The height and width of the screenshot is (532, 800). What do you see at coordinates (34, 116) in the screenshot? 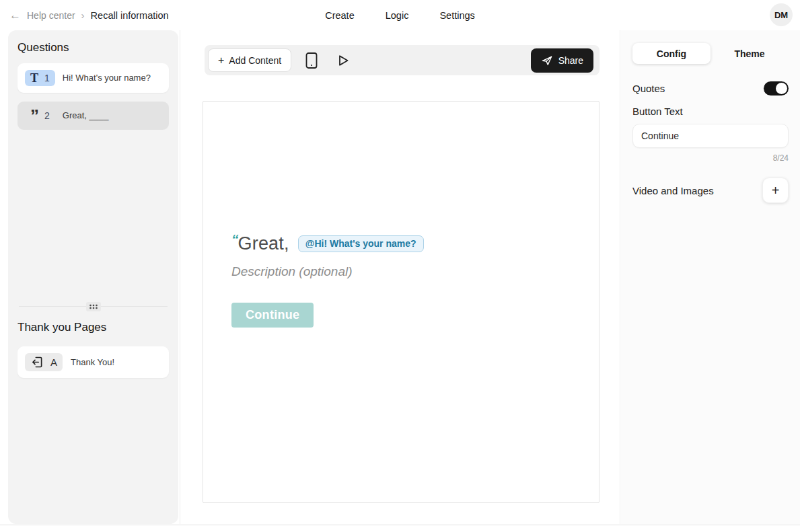
I see `quote-question-icon: ”` at bounding box center [34, 116].